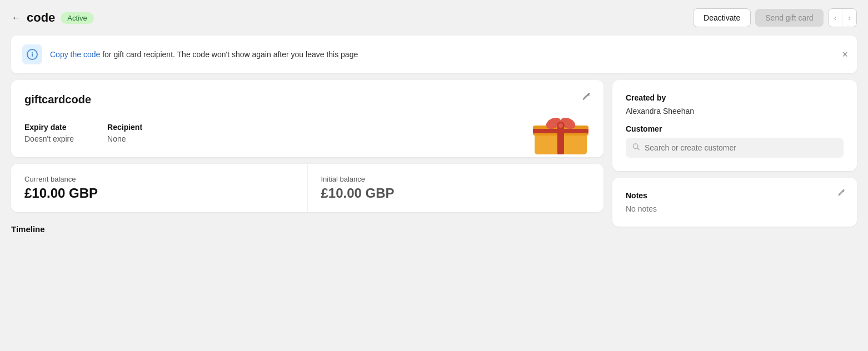 This screenshot has width=868, height=351. I want to click on giftcard-code-title: giftcardcode, so click(307, 100).